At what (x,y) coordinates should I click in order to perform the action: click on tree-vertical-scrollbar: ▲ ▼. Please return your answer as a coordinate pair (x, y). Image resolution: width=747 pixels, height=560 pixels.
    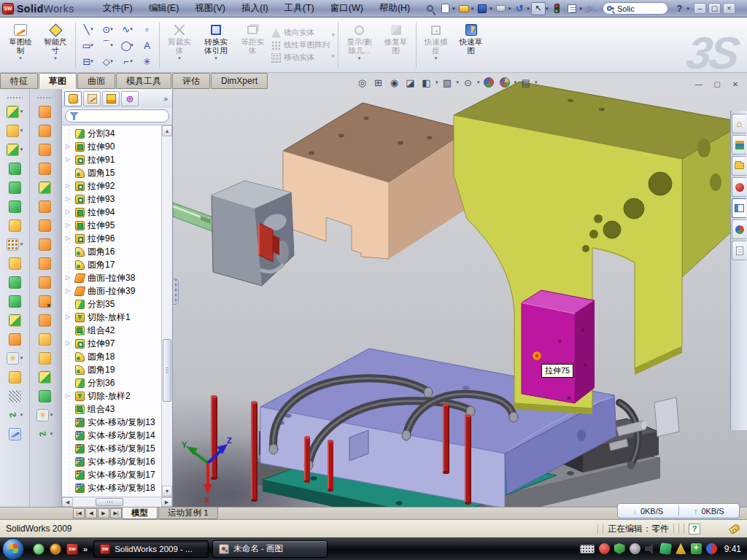
    Looking at the image, I should click on (166, 311).